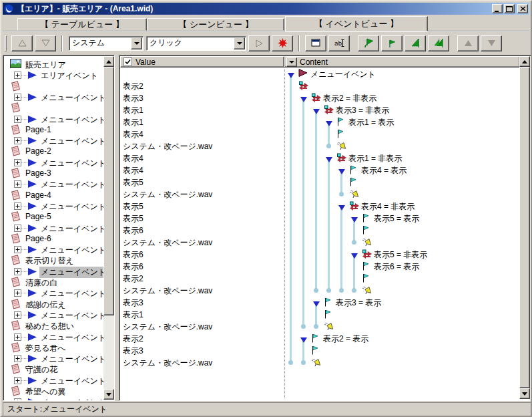 This screenshot has width=532, height=417. Describe the element at coordinates (375, 159) in the screenshot. I see `event-node-label: 表示1 = 非表示` at that location.